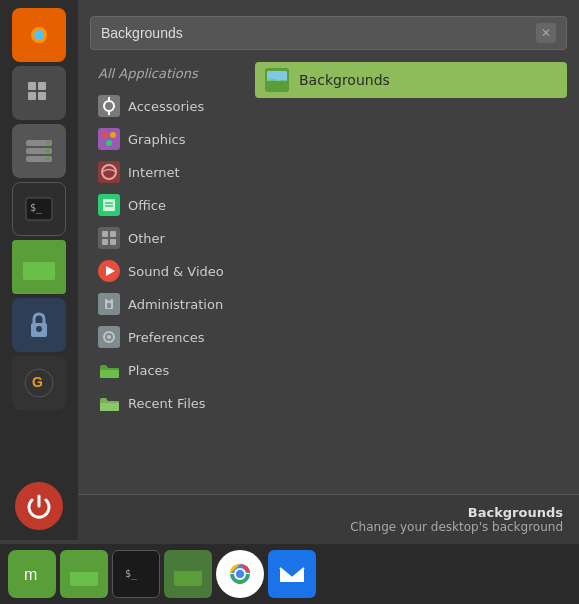 The width and height of the screenshot is (579, 604). I want to click on preferences-label: Preferences, so click(166, 338).